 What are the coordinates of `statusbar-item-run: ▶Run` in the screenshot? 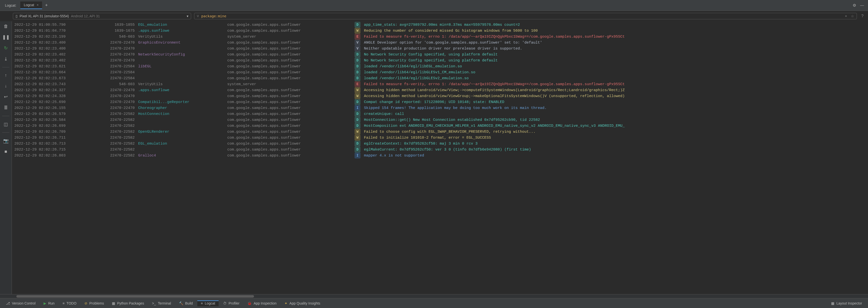 It's located at (49, 303).